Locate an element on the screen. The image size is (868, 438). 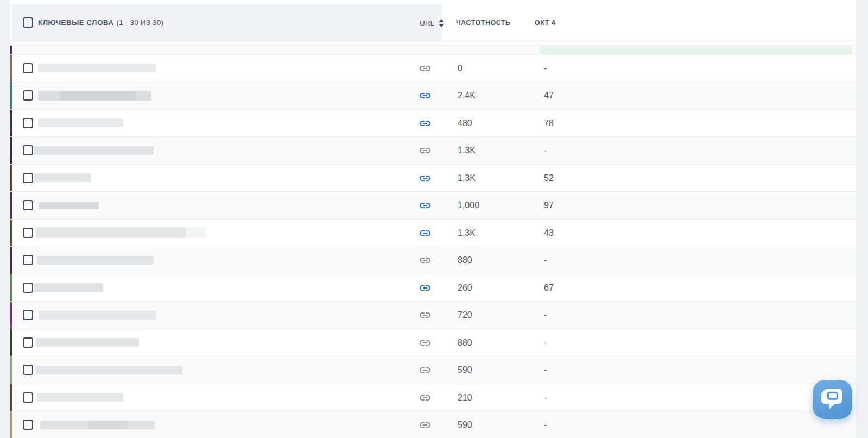
frequency-value: 260 is located at coordinates (465, 288).